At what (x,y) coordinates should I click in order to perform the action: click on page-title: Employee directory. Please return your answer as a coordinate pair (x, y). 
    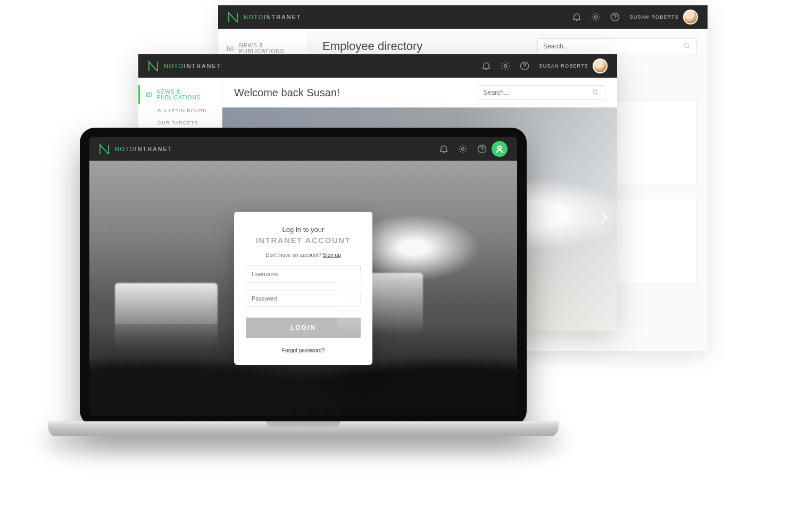
    Looking at the image, I should click on (372, 46).